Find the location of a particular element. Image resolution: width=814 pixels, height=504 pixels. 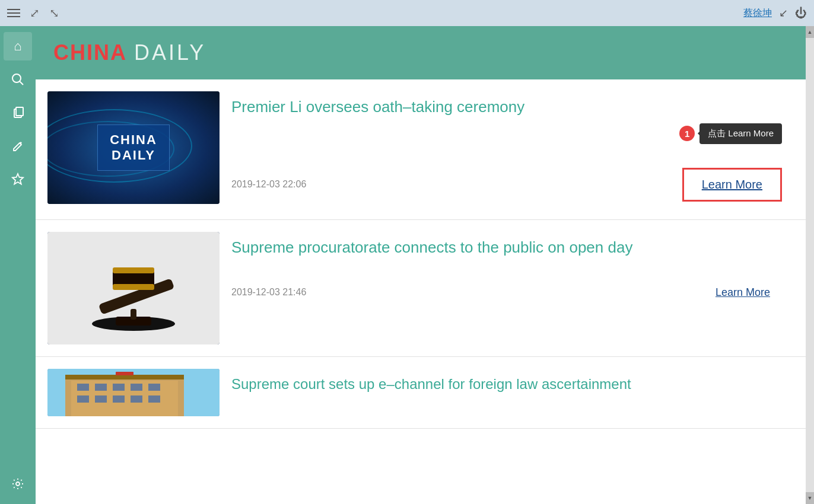

news-date-1: 2019-12-03 22:06 is located at coordinates (269, 184).